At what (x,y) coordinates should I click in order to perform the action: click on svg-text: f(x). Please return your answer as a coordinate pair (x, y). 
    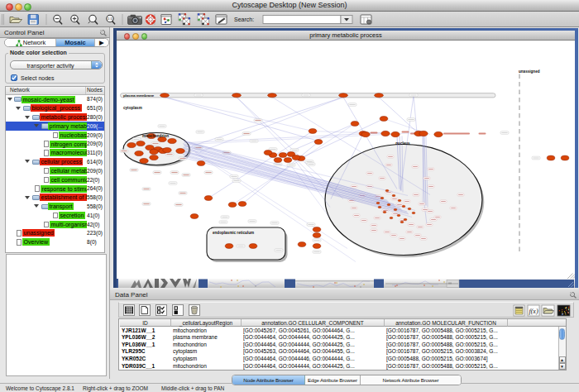
    Looking at the image, I should click on (533, 311).